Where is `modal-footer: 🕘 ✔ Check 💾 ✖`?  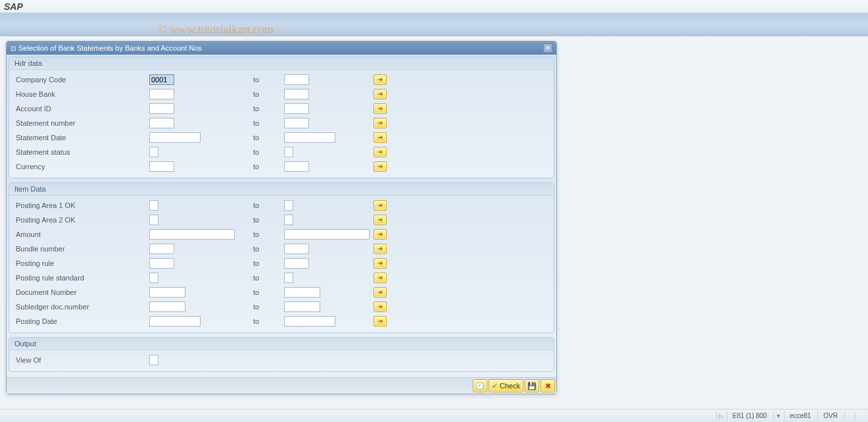
modal-footer: 🕘 ✔ Check 💾 ✖ is located at coordinates (281, 386).